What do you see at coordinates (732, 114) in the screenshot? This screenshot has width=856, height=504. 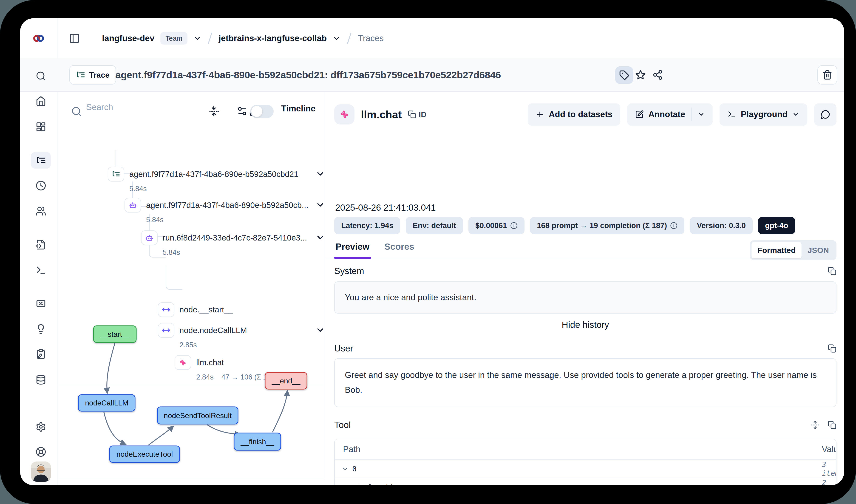 I see `terminal-icon` at bounding box center [732, 114].